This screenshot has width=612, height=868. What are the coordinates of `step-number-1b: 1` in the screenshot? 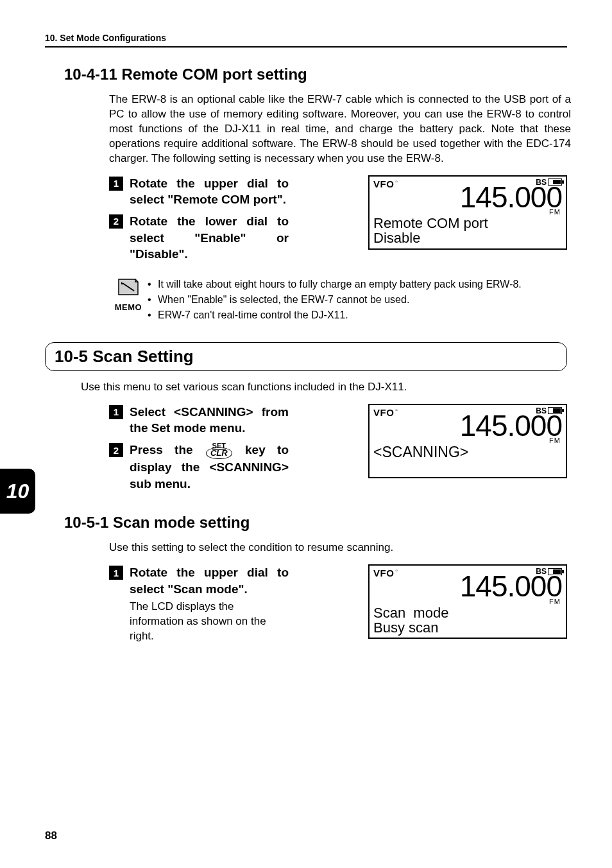 It's located at (116, 412).